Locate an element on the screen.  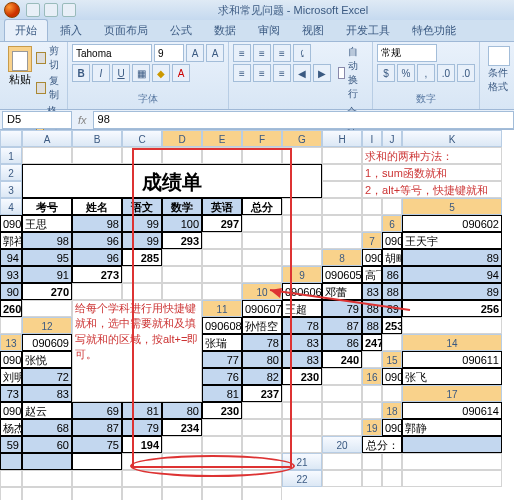
row-header: 1 is located at coordinates (11, 156).